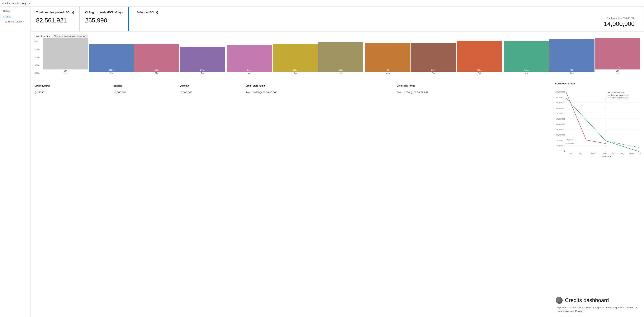 This screenshot has width=644, height=317. Describe the element at coordinates (472, 86) in the screenshot. I see `col-credit-end: Credit end range` at that location.